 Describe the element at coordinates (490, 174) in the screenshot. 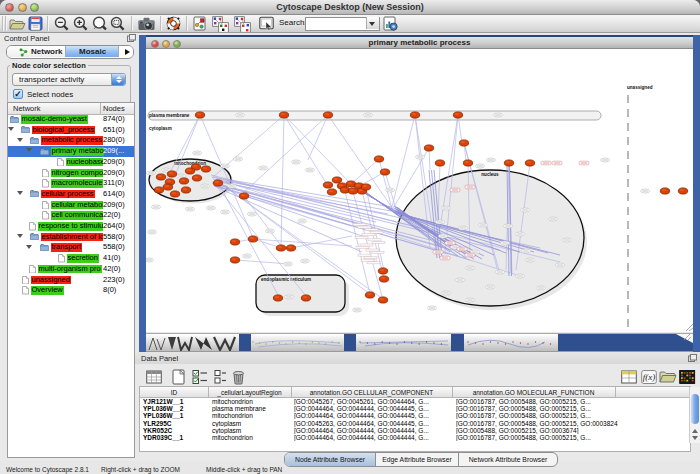

I see `svg-text: nucleus` at that location.